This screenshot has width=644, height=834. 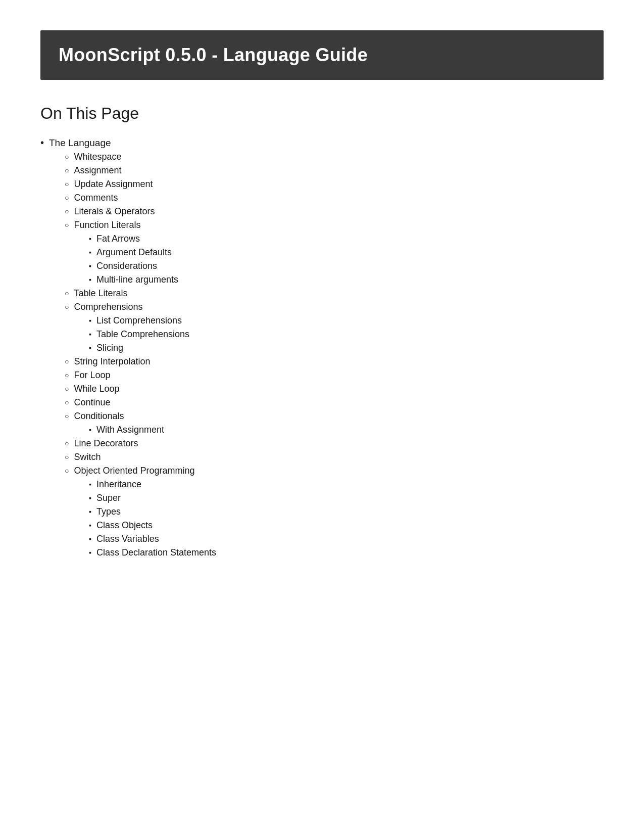 What do you see at coordinates (107, 225) in the screenshot?
I see `toc-l2-label: Function Literals` at bounding box center [107, 225].